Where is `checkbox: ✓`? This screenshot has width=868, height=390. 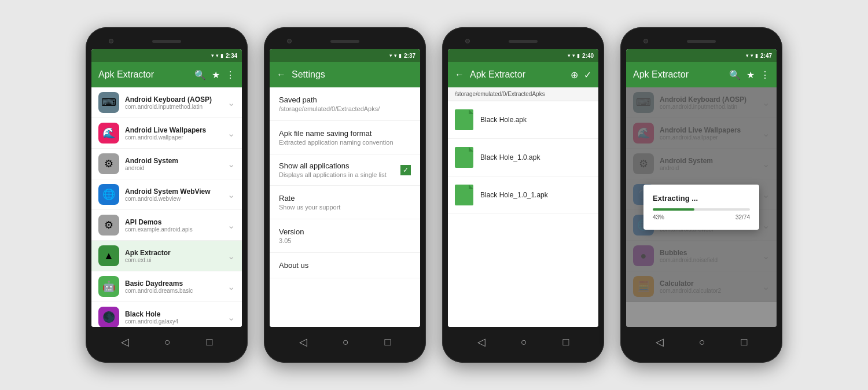
checkbox: ✓ is located at coordinates (406, 170).